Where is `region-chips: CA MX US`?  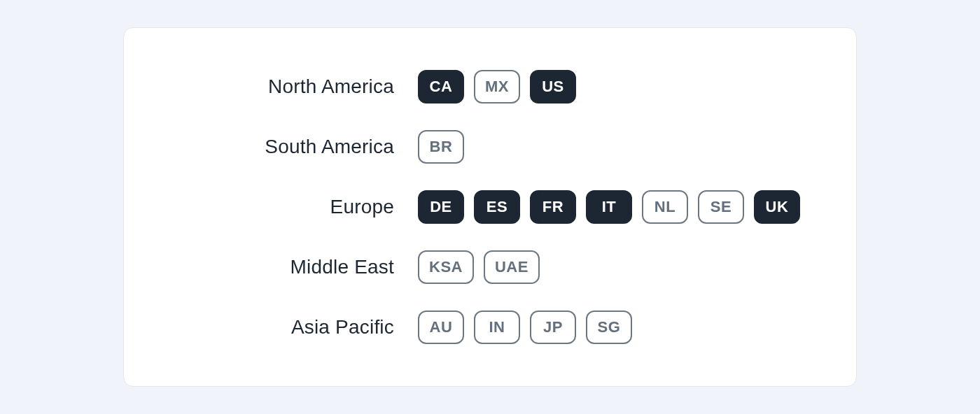 region-chips: CA MX US is located at coordinates (497, 87).